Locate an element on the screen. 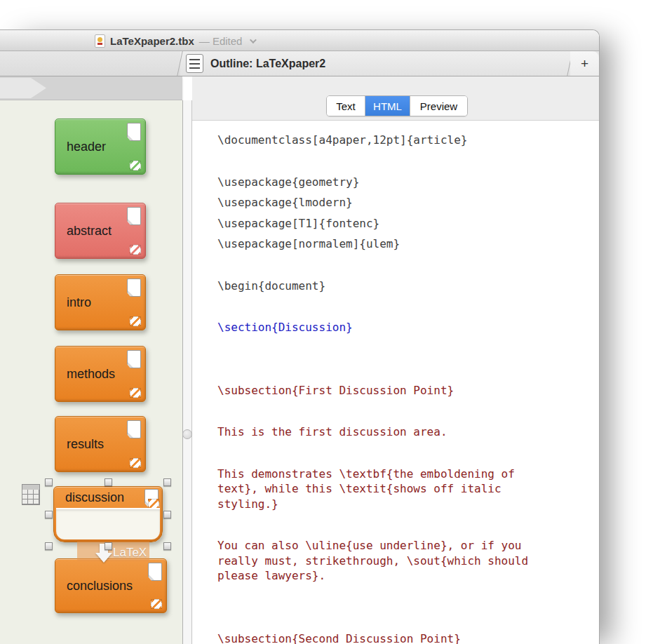  pane-divider-knob is located at coordinates (187, 434).